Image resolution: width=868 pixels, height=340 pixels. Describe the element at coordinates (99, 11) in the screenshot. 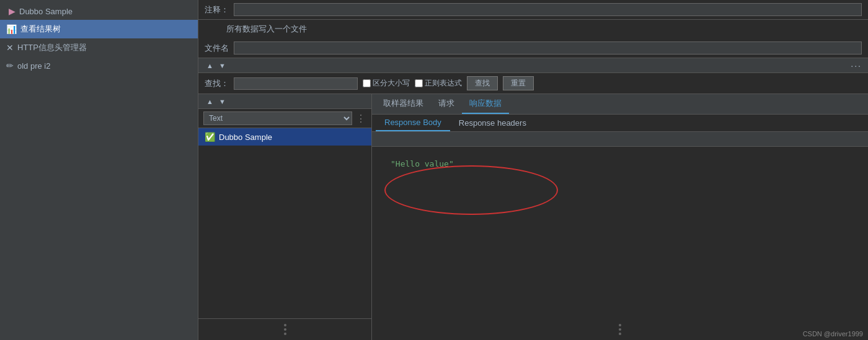

I see `sidebar-item-dubbo-sample: ▶ Dubbo Sample` at that location.